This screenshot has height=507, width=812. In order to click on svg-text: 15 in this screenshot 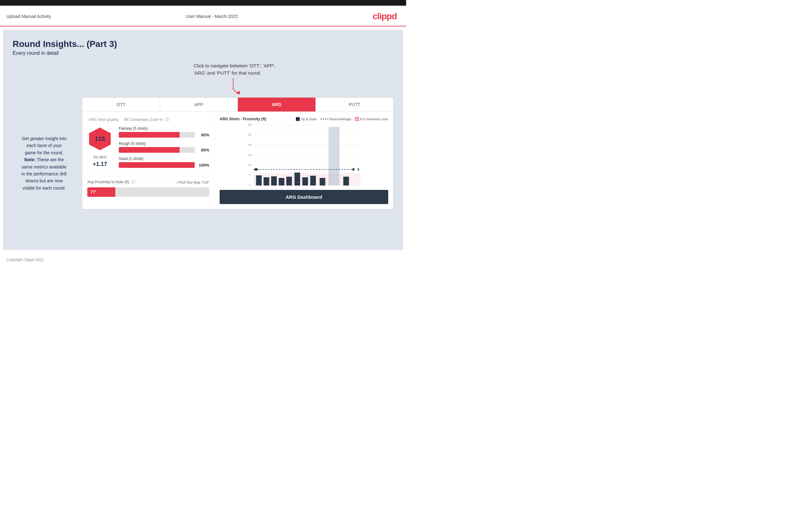, I will do `click(250, 155)`.